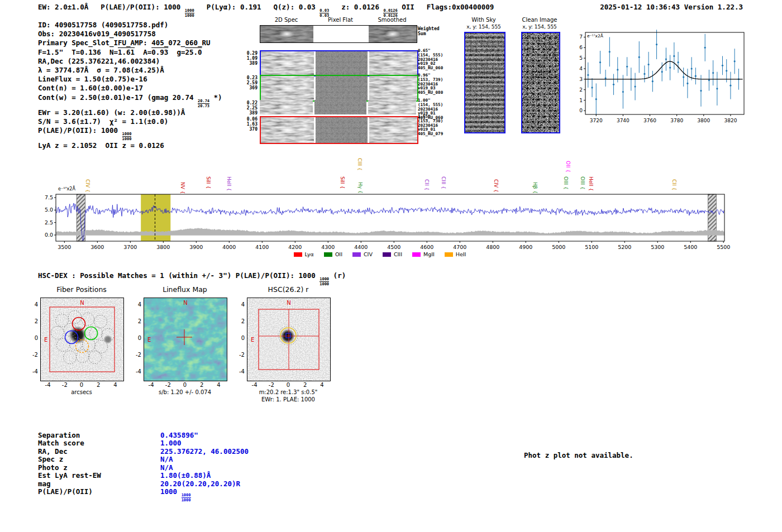 The width and height of the screenshot is (782, 532). I want to click on match-value-text: 1.80(±0.88)Å, so click(185, 476).